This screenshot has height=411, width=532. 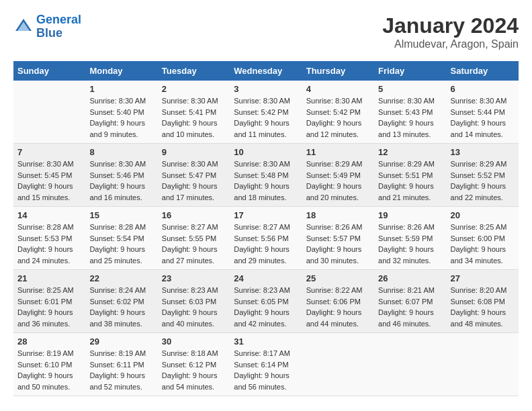 I want to click on logo-text: General Blue, so click(x=59, y=27).